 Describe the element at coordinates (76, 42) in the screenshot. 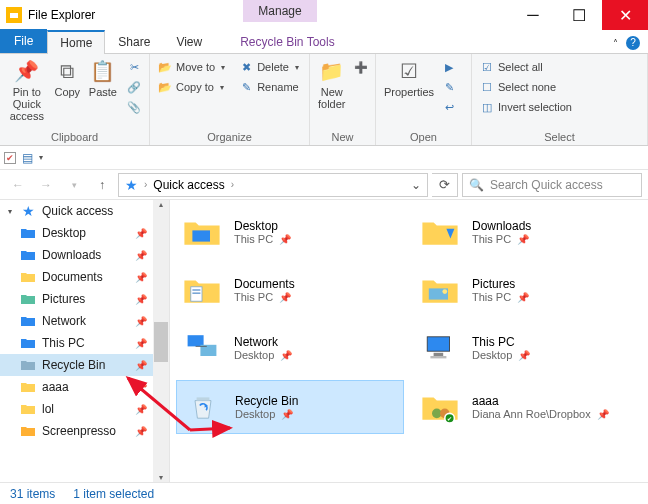

I see `tab-home: Home` at that location.